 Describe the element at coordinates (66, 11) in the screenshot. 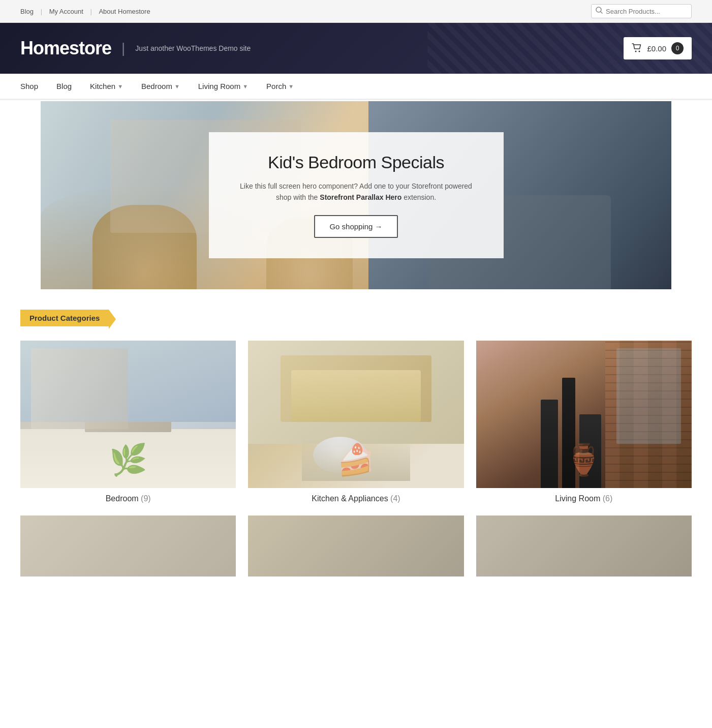

I see `my-account-link: My Account` at that location.